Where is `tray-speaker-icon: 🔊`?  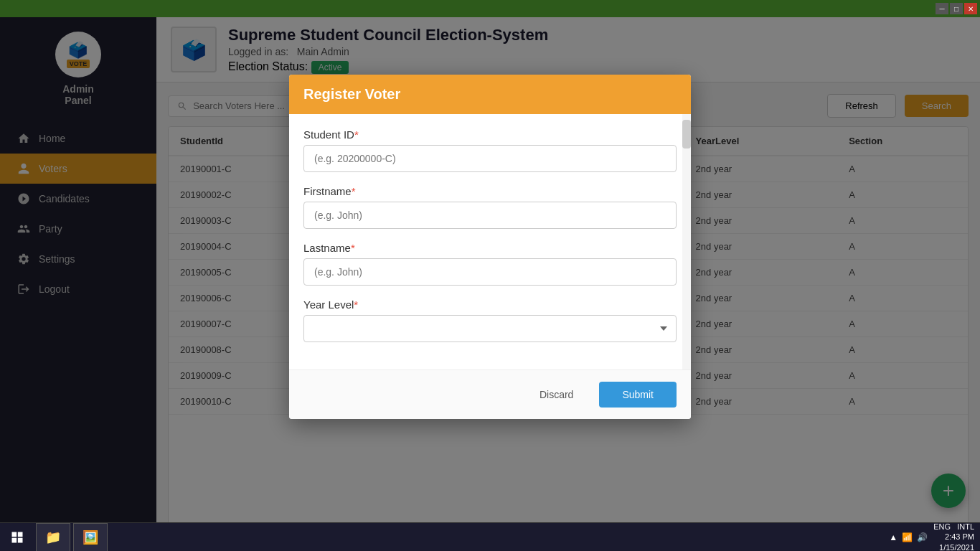
tray-speaker-icon: 🔊 is located at coordinates (923, 537).